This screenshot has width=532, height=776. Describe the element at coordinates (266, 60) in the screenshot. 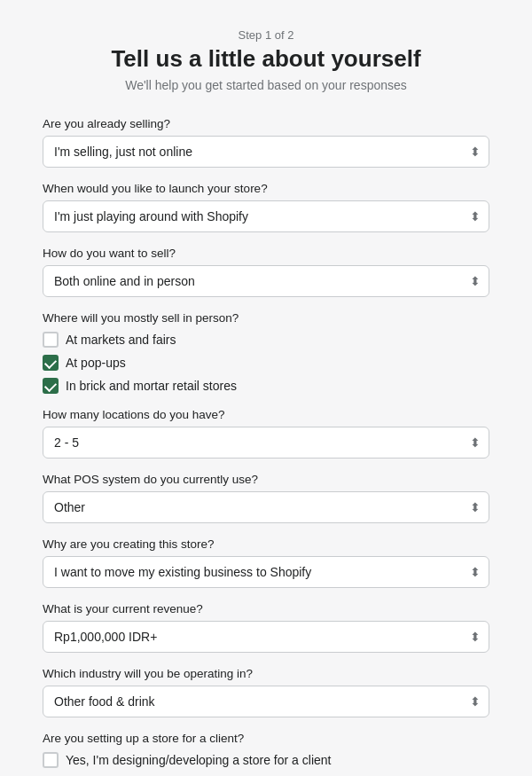

I see `header: Step 1 of 2 Tell us a little about yours…` at that location.